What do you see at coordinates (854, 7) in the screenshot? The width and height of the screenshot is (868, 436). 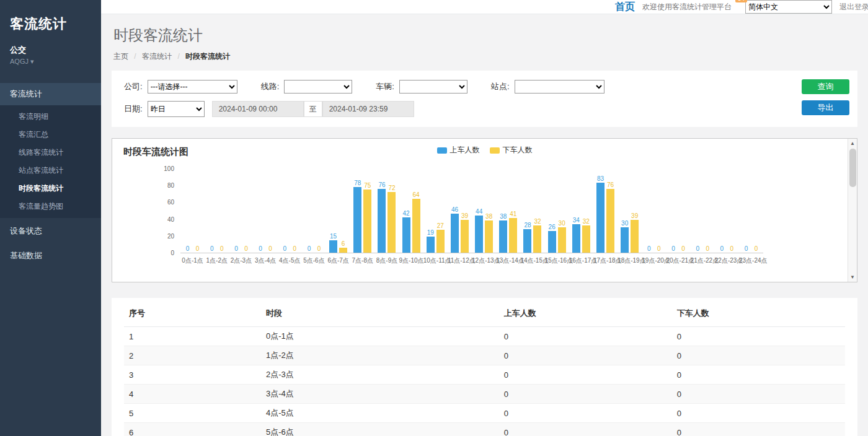 I see `logout-link: 退出登录` at bounding box center [854, 7].